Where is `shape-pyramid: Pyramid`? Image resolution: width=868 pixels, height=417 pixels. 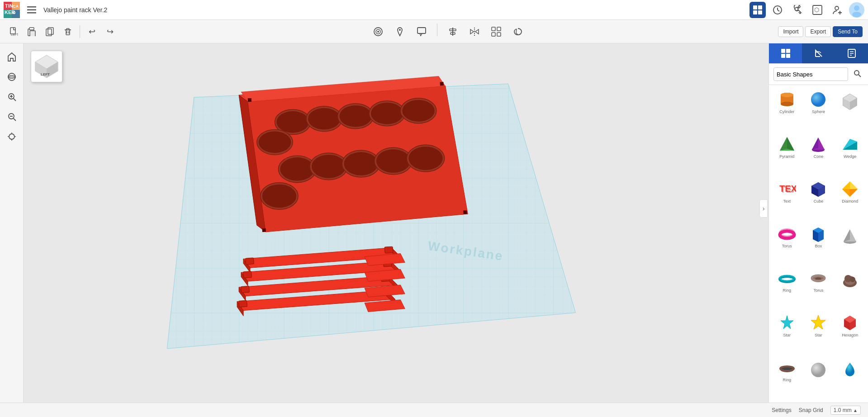
shape-pyramid: Pyramid is located at coordinates (787, 147).